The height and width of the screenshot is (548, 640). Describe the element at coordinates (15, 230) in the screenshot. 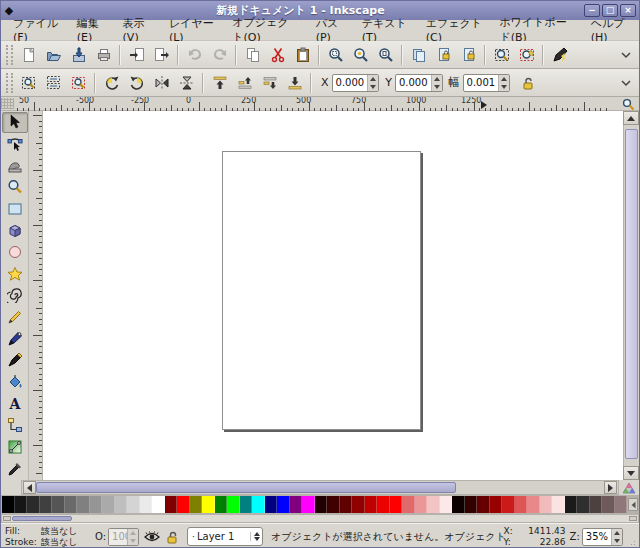

I see `tool-box3d` at that location.